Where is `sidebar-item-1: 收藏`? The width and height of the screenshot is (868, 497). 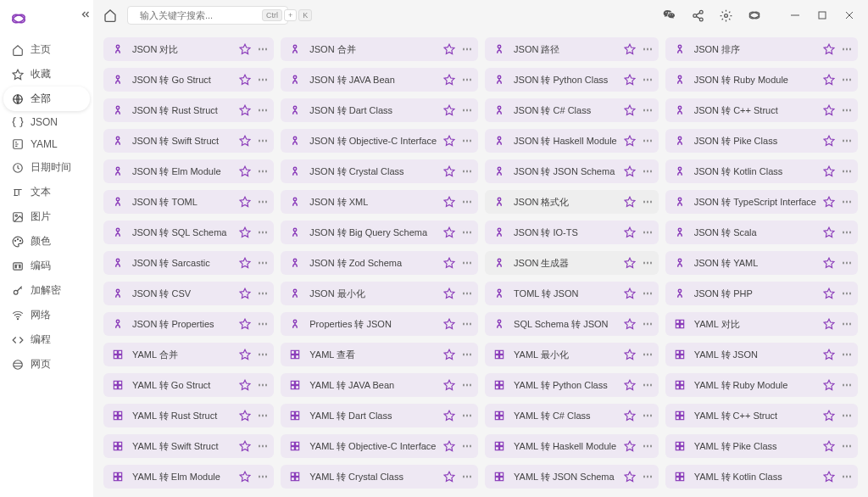
sidebar-item-1: 收藏 is located at coordinates (47, 75).